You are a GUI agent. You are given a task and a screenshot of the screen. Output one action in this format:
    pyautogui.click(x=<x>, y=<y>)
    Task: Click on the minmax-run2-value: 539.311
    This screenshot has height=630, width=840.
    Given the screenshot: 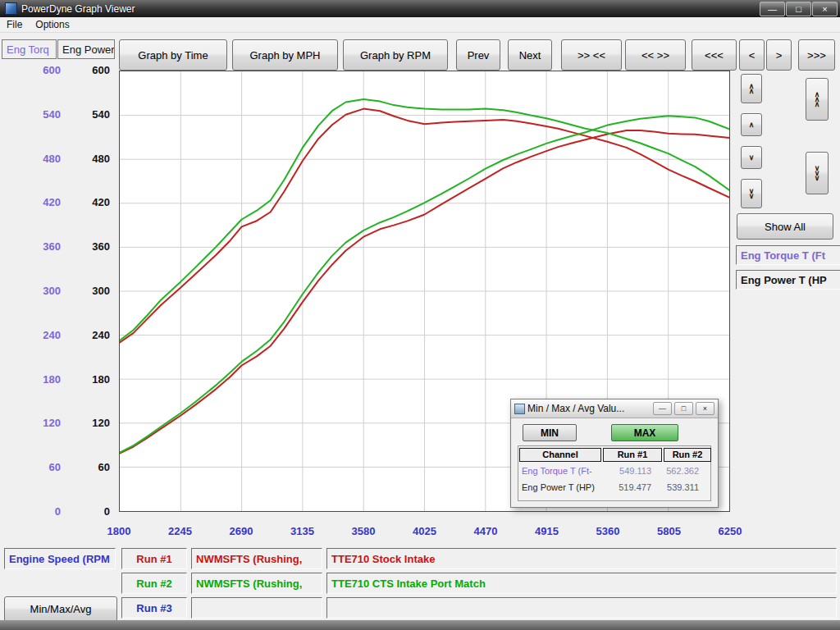 What is the action you would take?
    pyautogui.click(x=683, y=487)
    